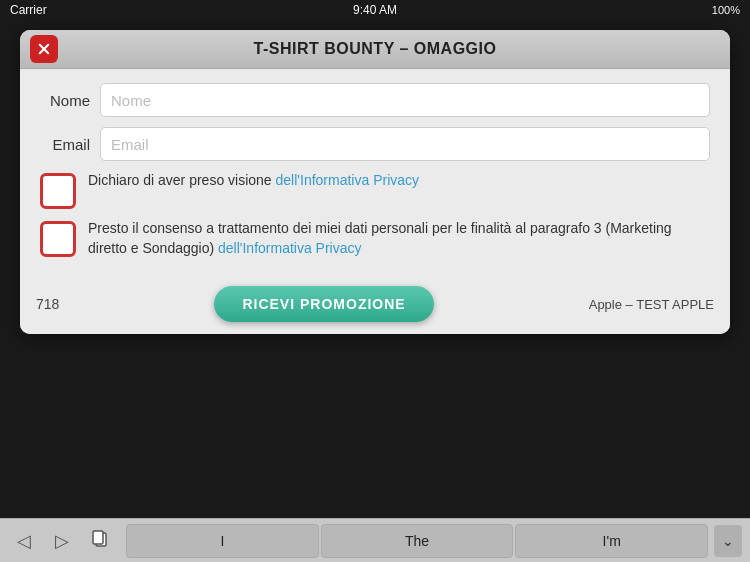 The image size is (750, 562). Describe the element at coordinates (652, 304) in the screenshot. I see `user-info: Apple – TEST APPLE` at that location.